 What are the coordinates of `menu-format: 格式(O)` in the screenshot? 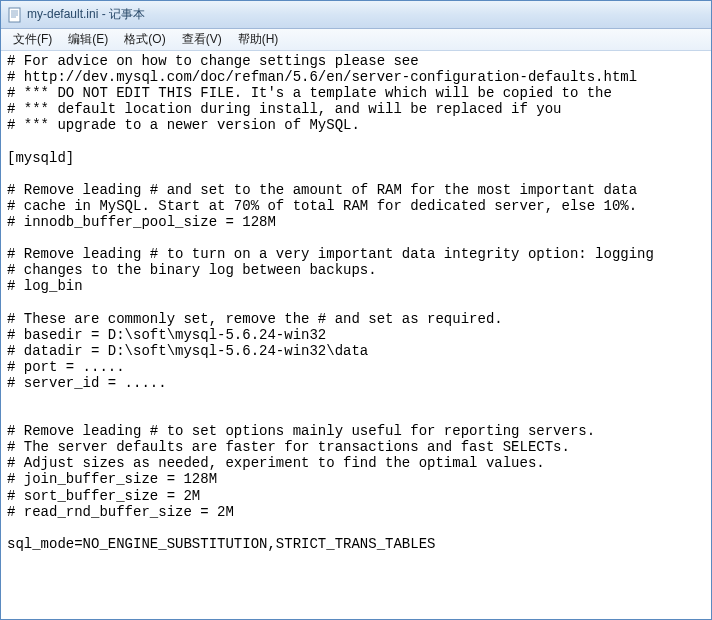 It's located at (144, 40).